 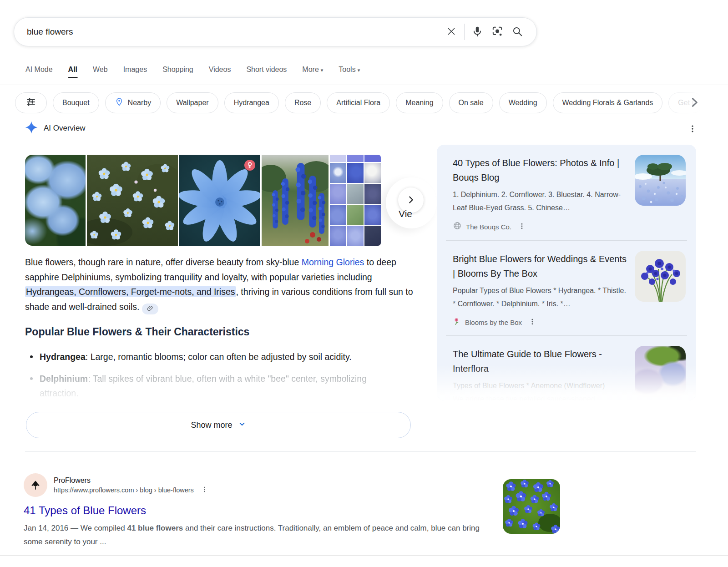 What do you see at coordinates (220, 200) in the screenshot?
I see `carousel-image-blue-flower` at bounding box center [220, 200].